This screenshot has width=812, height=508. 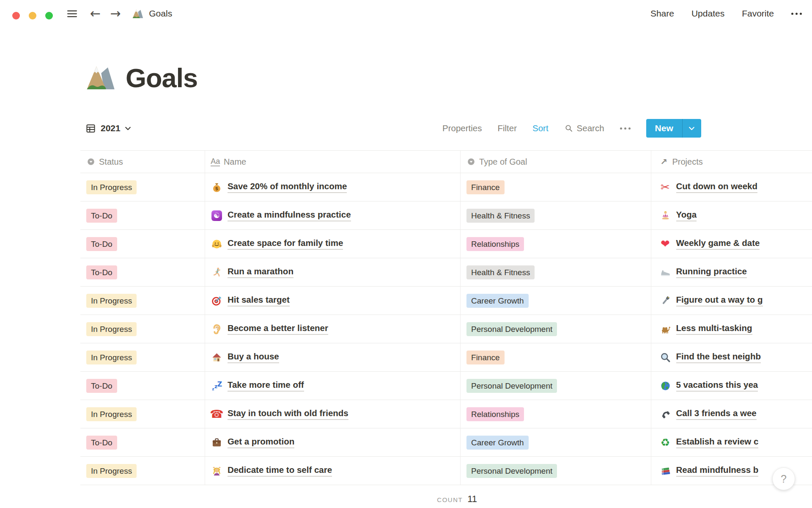 What do you see at coordinates (161, 14) in the screenshot?
I see `breadcrumb-doc-title: Goals` at bounding box center [161, 14].